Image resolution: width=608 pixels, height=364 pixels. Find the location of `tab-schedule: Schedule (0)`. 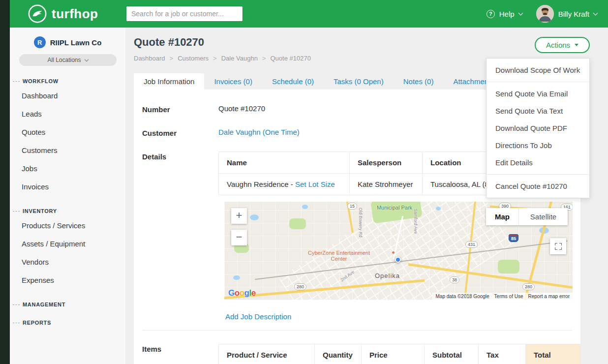

tab-schedule: Schedule (0) is located at coordinates (293, 82).